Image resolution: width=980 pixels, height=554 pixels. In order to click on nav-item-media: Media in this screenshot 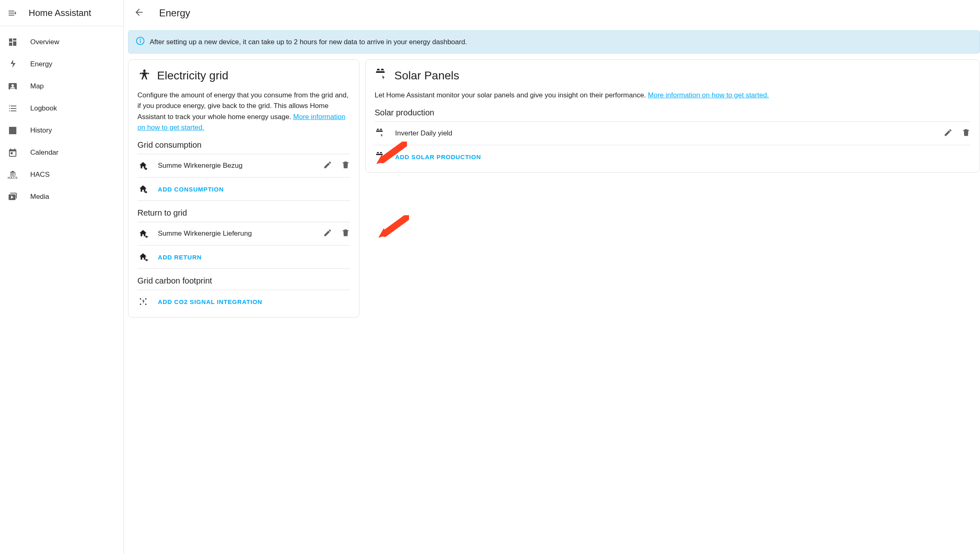, I will do `click(62, 197)`.